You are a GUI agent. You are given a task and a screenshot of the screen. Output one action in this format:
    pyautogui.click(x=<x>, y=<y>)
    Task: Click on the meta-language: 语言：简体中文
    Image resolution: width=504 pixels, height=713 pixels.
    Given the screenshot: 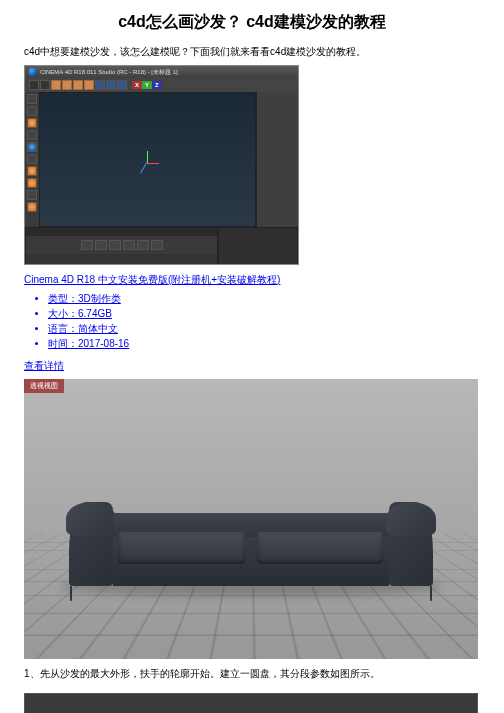 What is the action you would take?
    pyautogui.click(x=264, y=328)
    